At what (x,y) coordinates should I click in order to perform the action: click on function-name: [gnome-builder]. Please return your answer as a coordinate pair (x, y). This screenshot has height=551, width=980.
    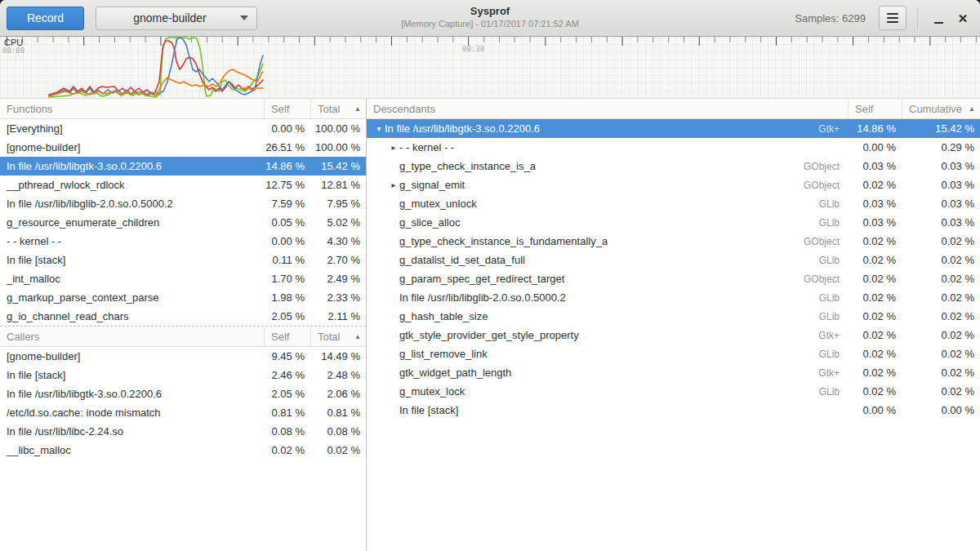
    Looking at the image, I should click on (132, 356).